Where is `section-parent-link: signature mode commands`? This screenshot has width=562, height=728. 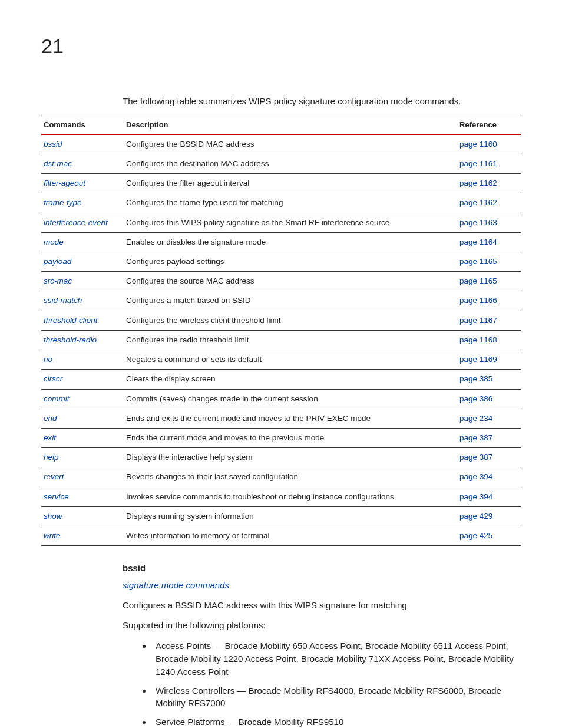
section-parent-link: signature mode commands is located at coordinates (322, 585).